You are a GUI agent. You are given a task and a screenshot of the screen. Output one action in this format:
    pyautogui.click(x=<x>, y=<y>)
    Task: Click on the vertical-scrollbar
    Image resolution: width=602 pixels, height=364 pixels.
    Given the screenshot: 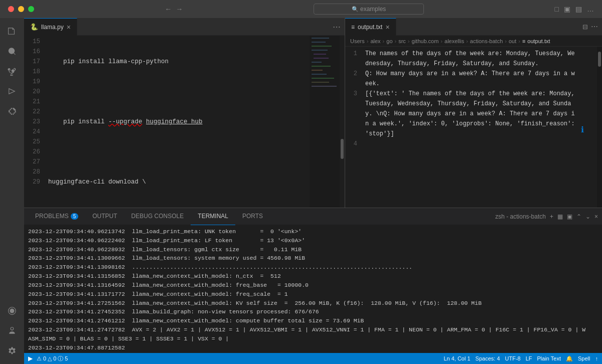 What is the action you would take?
    pyautogui.click(x=342, y=121)
    